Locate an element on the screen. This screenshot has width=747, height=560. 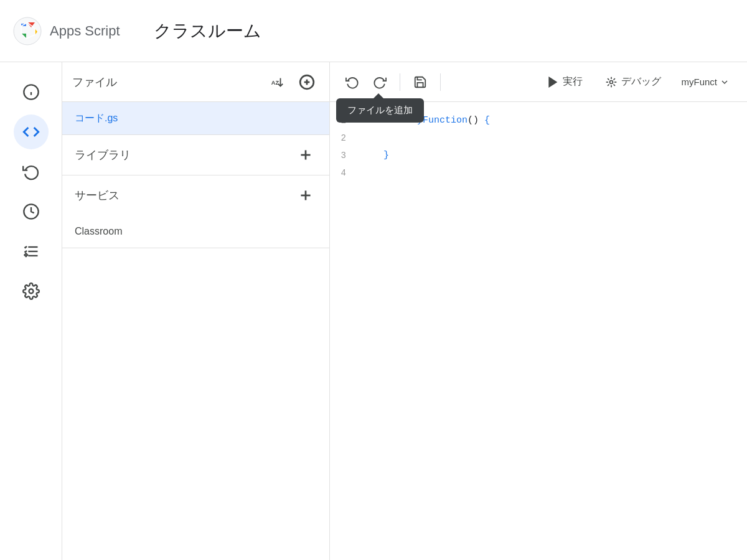
file-item-name: コード.gs is located at coordinates (96, 118).